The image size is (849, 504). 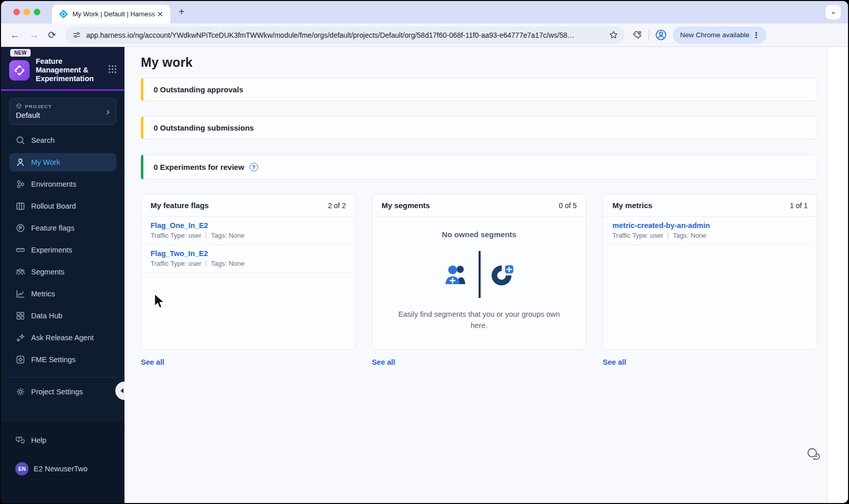 I want to click on see-all-flags-link: See all, so click(x=248, y=362).